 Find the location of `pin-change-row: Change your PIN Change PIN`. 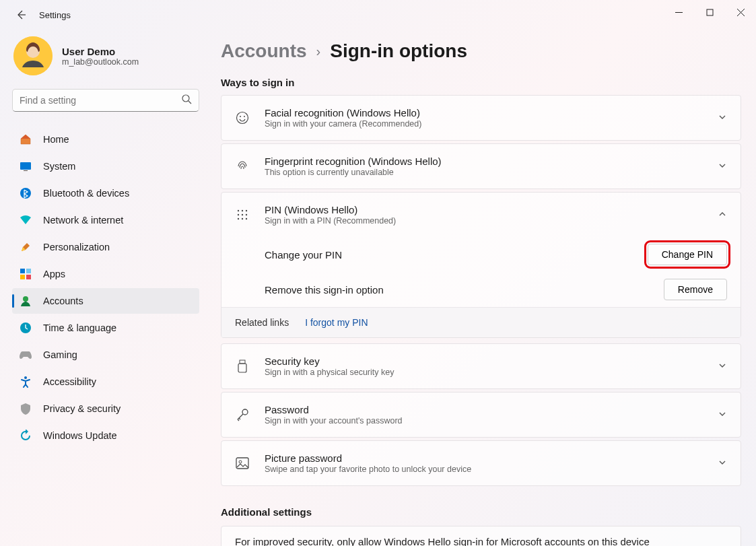

pin-change-row: Change your PIN Change PIN is located at coordinates (481, 254).